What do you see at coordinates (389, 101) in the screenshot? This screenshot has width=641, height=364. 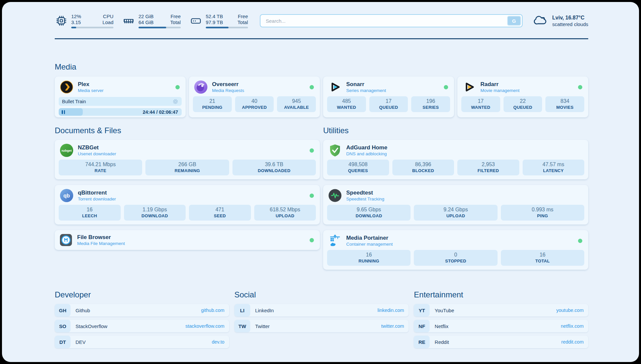 I see `stat-value: 17` at bounding box center [389, 101].